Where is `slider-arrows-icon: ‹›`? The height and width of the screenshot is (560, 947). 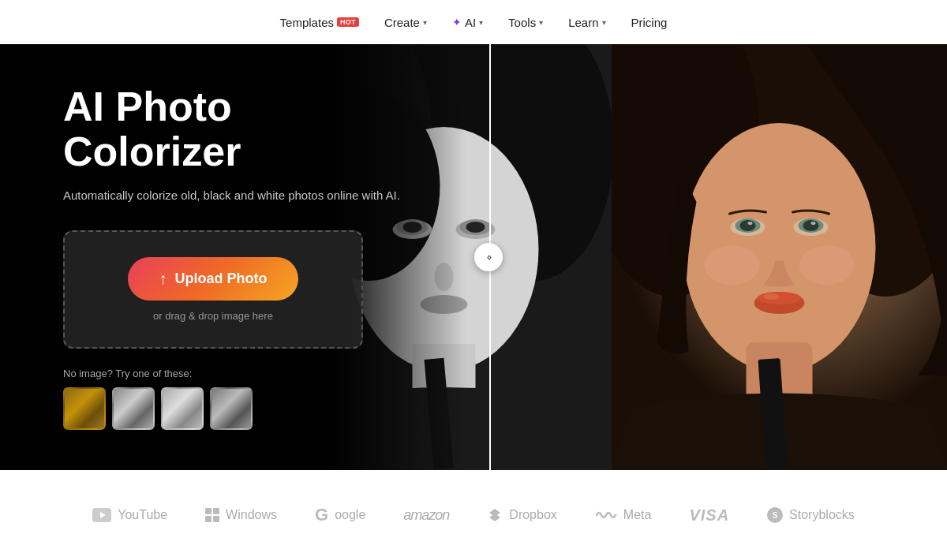
slider-arrows-icon: ‹› is located at coordinates (488, 257).